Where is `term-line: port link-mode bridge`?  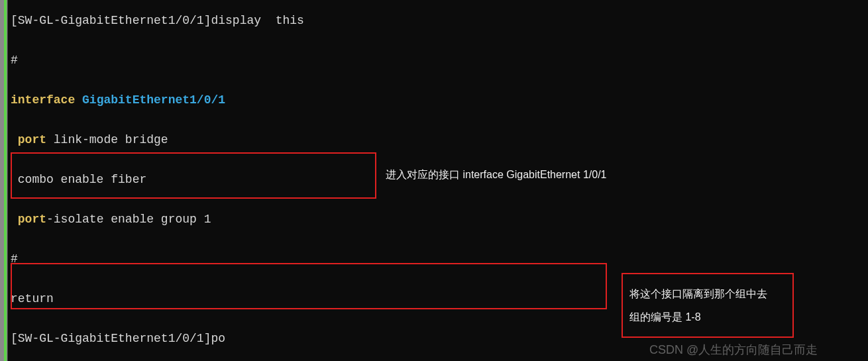 term-line: port link-mode bridge is located at coordinates (219, 140).